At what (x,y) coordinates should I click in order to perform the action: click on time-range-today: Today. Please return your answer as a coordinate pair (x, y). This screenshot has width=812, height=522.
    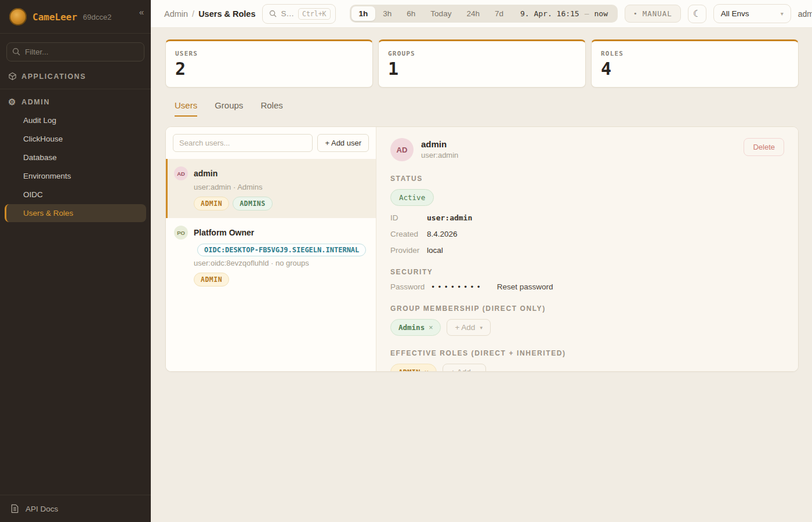
    Looking at the image, I should click on (441, 14).